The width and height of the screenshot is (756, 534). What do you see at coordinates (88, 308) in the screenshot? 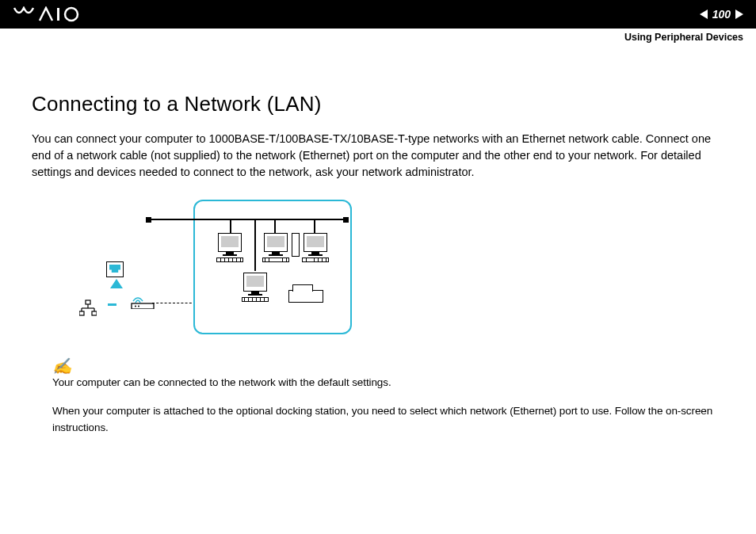
I see `network-symbol-icon` at bounding box center [88, 308].